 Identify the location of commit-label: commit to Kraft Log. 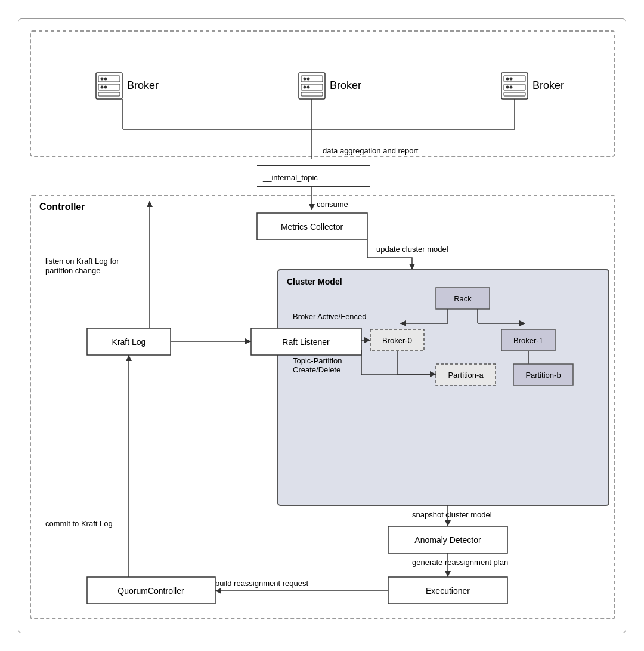
(79, 524).